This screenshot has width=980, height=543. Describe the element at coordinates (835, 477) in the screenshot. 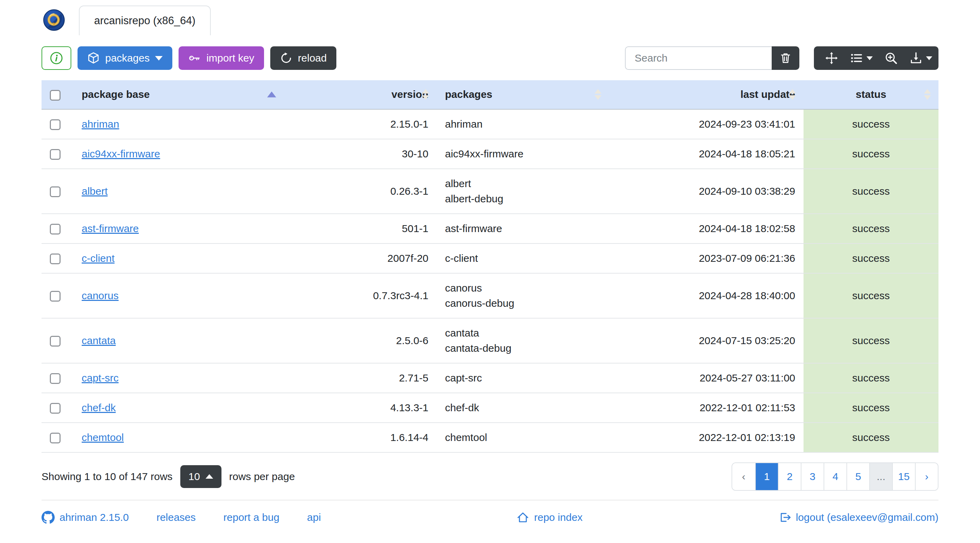

I see `pagination-page-4: 4` at that location.